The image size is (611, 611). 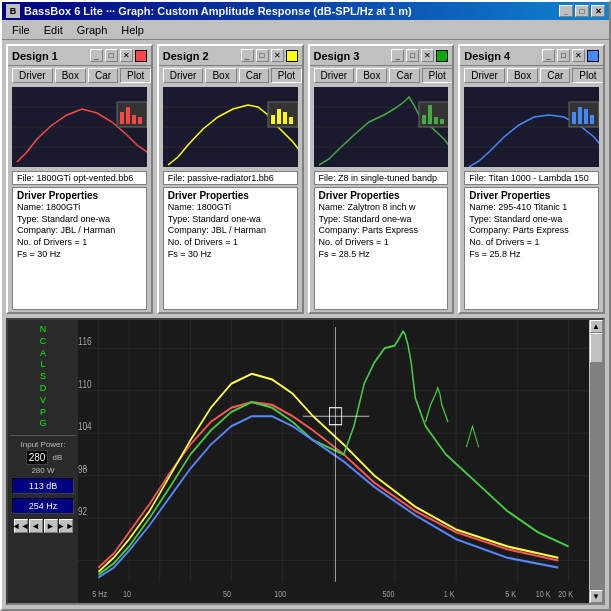 What do you see at coordinates (442, 56) in the screenshot?
I see `design3-color` at bounding box center [442, 56].